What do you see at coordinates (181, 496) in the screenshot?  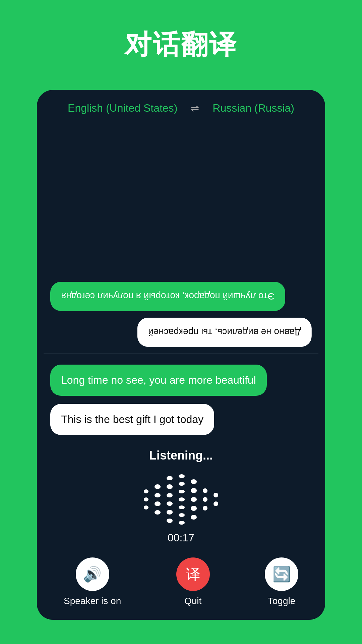 I see `listening-section: Listening...` at bounding box center [181, 496].